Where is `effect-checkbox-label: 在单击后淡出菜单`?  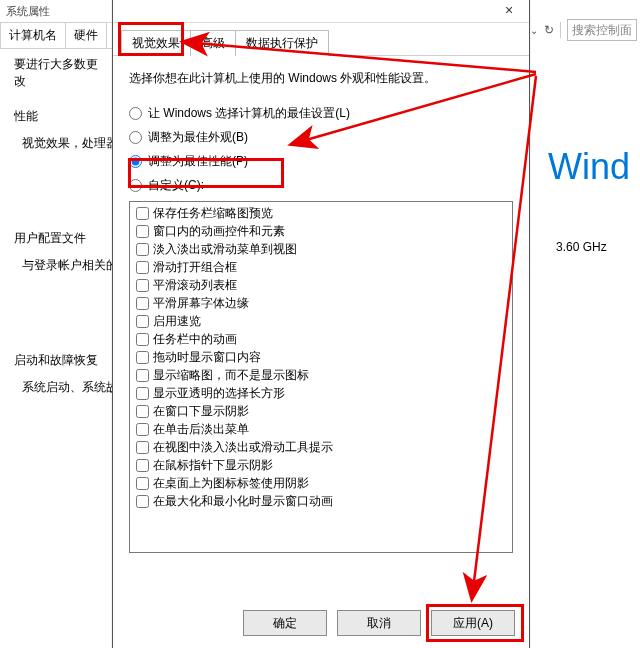
effect-checkbox-label: 在单击后淡出菜单 is located at coordinates (201, 430).